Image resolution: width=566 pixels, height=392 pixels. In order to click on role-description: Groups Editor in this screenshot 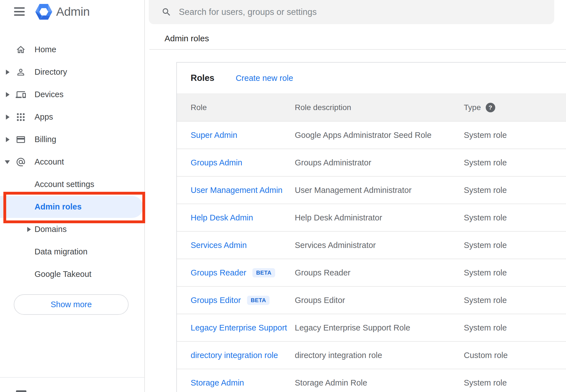, I will do `click(379, 300)`.